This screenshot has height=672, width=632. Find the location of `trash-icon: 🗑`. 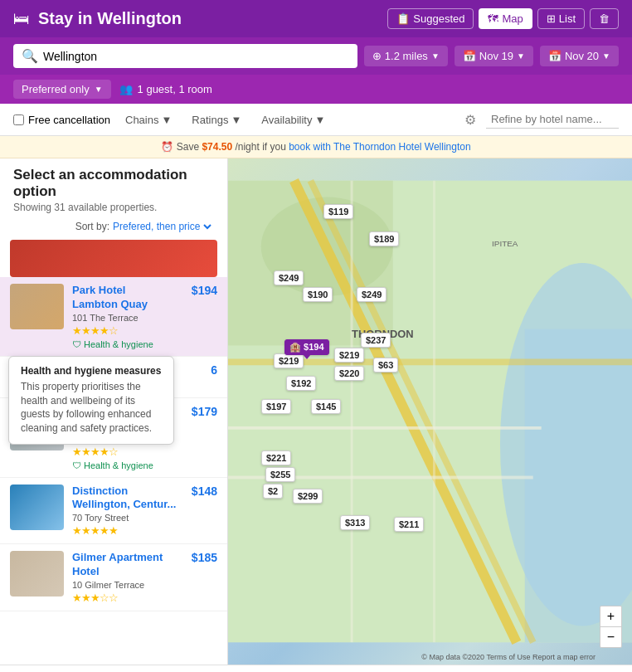

trash-icon: 🗑 is located at coordinates (604, 18).